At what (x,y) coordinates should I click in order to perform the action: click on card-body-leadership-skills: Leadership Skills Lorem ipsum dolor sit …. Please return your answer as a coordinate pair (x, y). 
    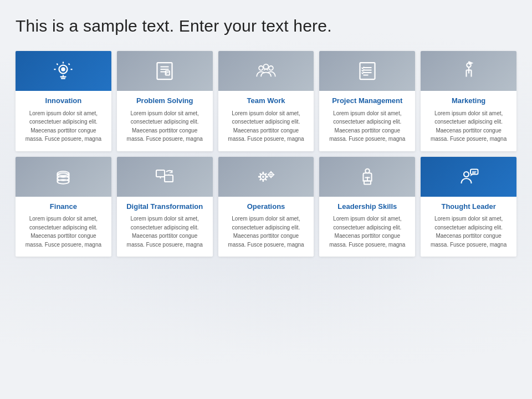
    Looking at the image, I should click on (367, 227).